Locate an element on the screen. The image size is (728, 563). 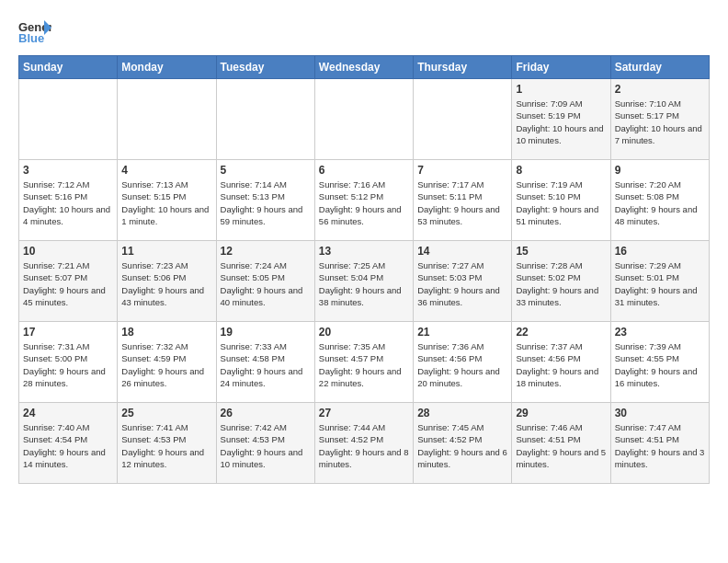
day-info: Sunrise: 7:44 AMSunset: 4:52 PMDaylight:… is located at coordinates (364, 445).